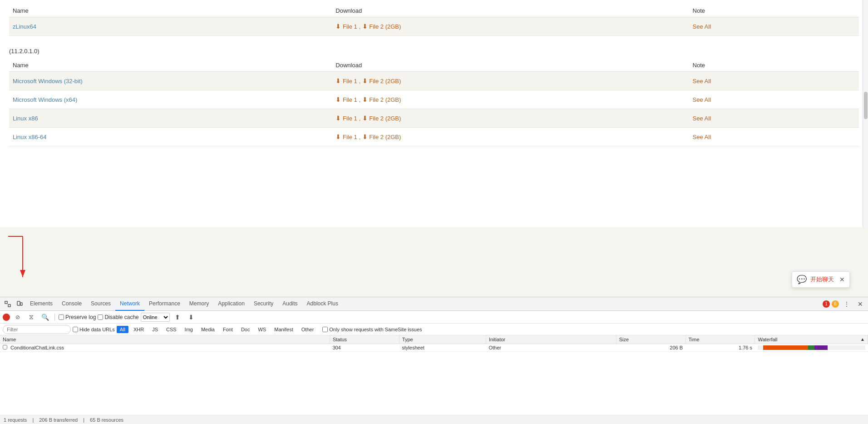  Describe the element at coordinates (774, 26) in the screenshot. I see `row-note-zlinux: See All` at that location.